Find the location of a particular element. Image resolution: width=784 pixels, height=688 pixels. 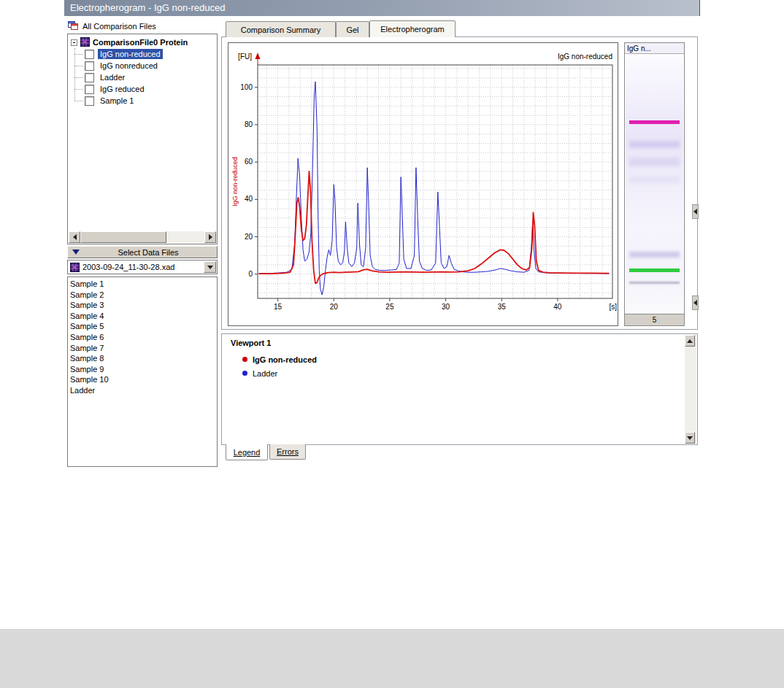

tab-label: Gel is located at coordinates (352, 30).